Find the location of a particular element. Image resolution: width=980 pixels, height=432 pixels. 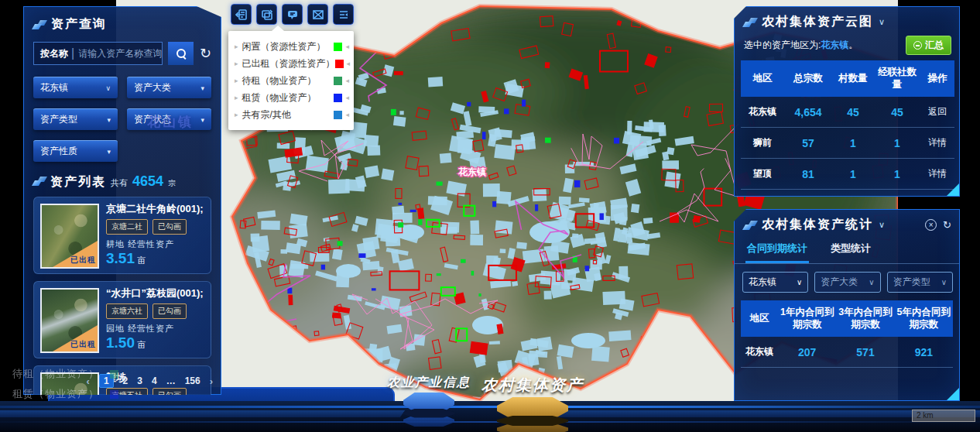

asset-card: 已出租 京塘二社牛角岭(001); 京塘二社 已勾画 耕地 经营性资产 3.51… is located at coordinates (122, 235).